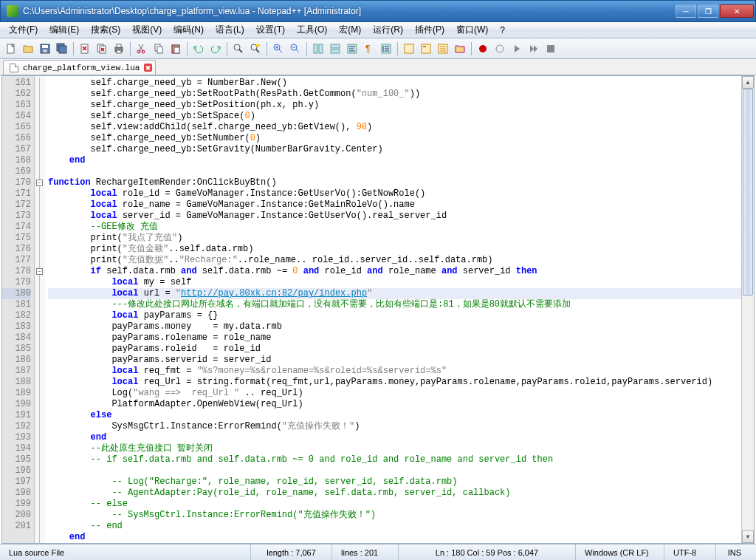 The height and width of the screenshot is (560, 756). What do you see at coordinates (318, 49) in the screenshot?
I see `sync-v-icon` at bounding box center [318, 49].